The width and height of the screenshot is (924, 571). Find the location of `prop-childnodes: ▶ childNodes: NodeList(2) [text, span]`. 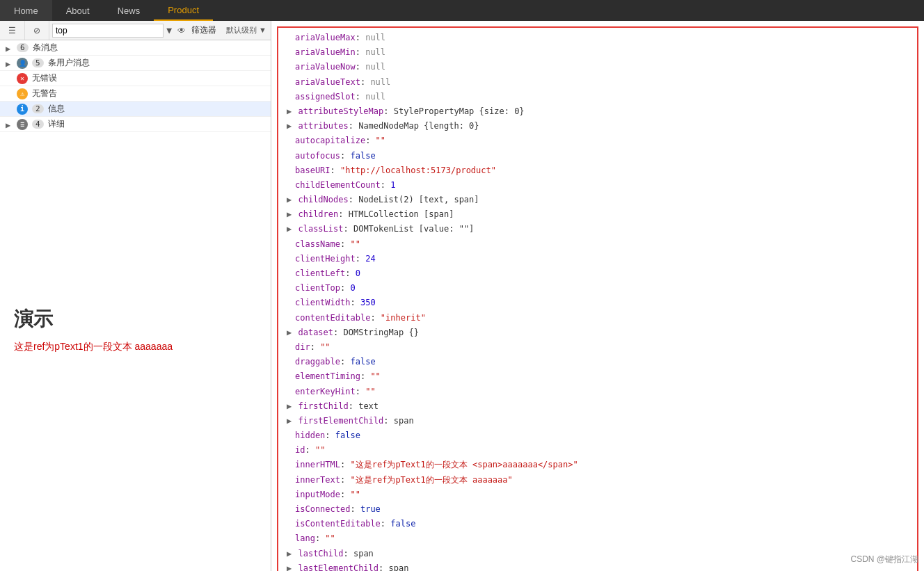

prop-childnodes: ▶ childNodes: NodeList(2) [text, span] is located at coordinates (598, 200).